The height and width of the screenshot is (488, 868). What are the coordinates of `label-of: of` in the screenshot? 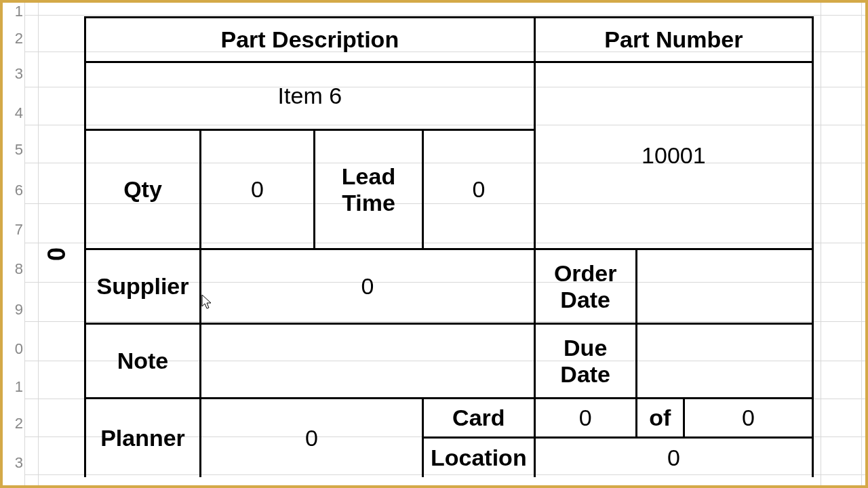 It's located at (660, 418).